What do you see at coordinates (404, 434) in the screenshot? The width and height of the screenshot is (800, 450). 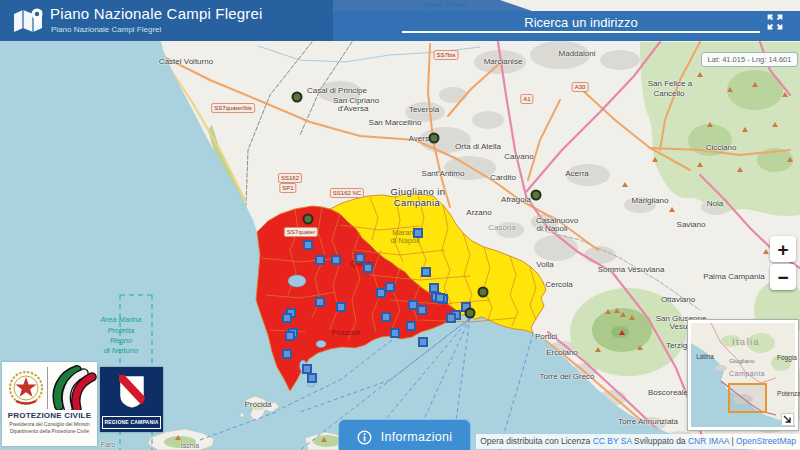 I see `informazioni-button: Informazioni` at bounding box center [404, 434].